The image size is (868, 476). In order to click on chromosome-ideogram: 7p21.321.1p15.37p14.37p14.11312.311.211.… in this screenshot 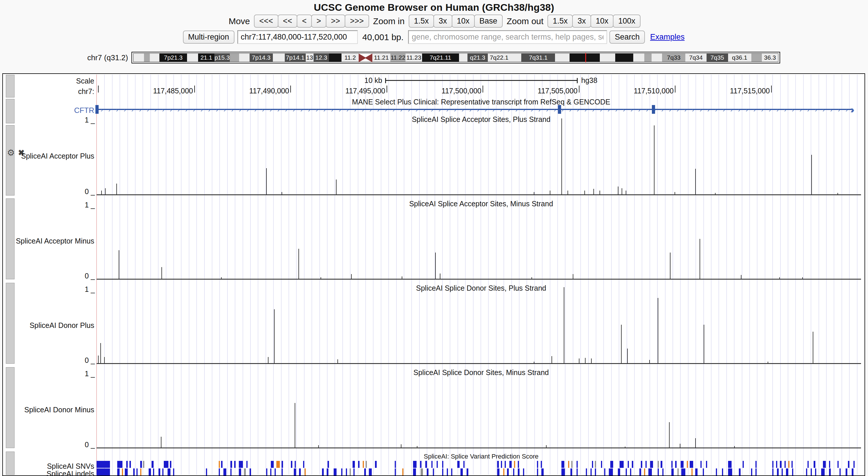, I will do `click(456, 58)`.